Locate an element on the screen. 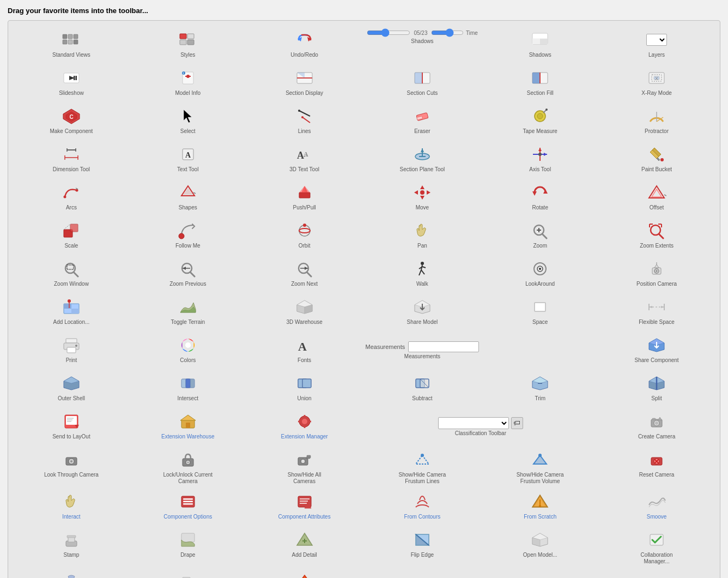 The image size is (728, 578). tool-publish-model: Publish Model is located at coordinates (71, 573).